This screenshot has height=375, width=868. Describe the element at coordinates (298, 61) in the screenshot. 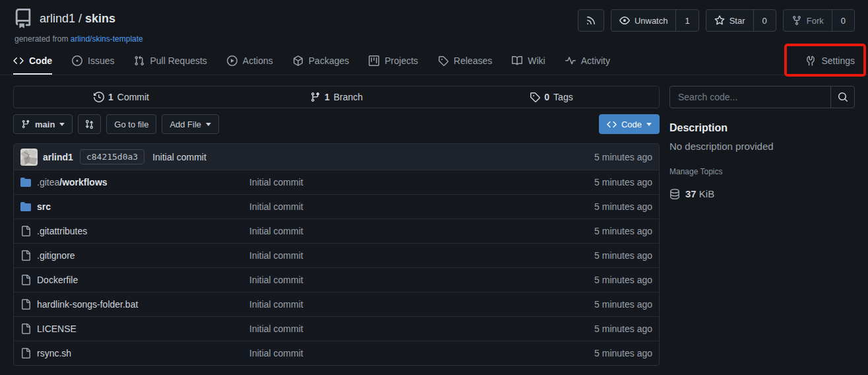

I see `package-icon` at that location.